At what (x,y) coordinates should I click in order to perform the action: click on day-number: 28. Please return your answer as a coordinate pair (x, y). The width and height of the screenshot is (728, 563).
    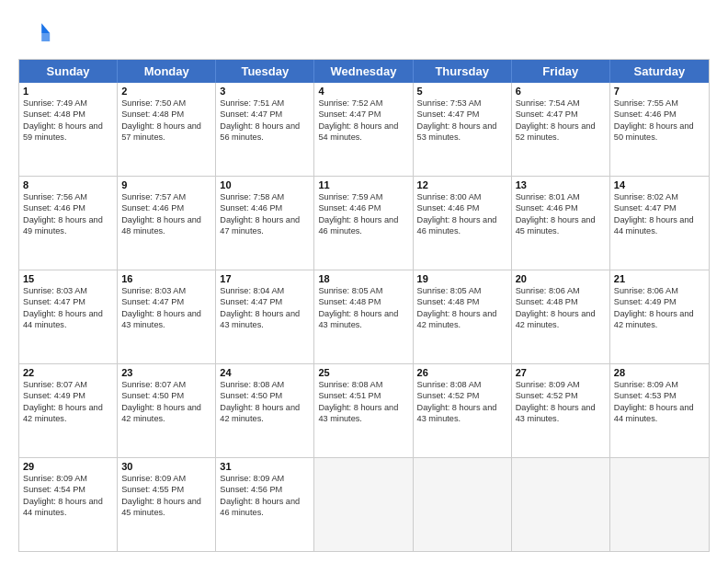
    Looking at the image, I should click on (660, 373).